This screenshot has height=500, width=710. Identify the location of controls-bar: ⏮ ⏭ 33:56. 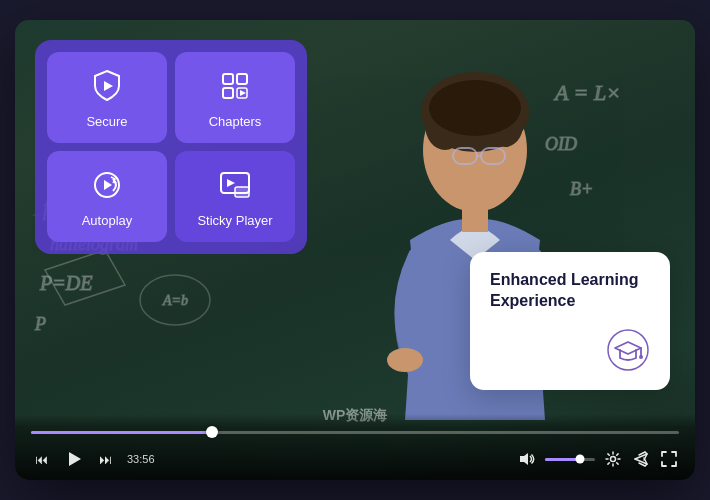
(355, 447).